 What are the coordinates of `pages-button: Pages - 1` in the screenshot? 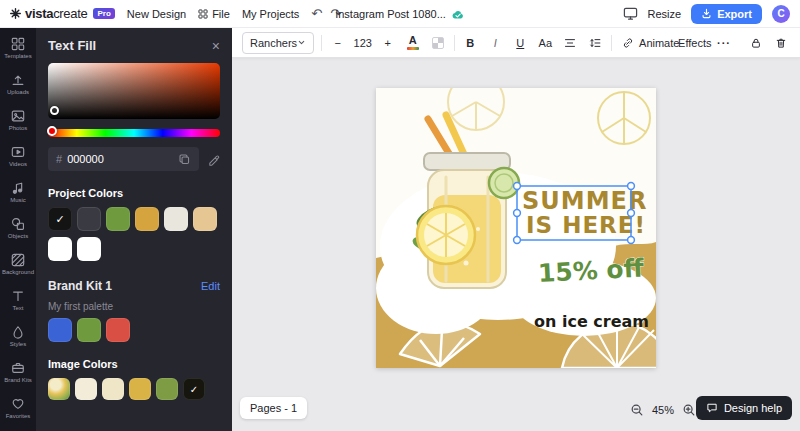 It's located at (274, 408).